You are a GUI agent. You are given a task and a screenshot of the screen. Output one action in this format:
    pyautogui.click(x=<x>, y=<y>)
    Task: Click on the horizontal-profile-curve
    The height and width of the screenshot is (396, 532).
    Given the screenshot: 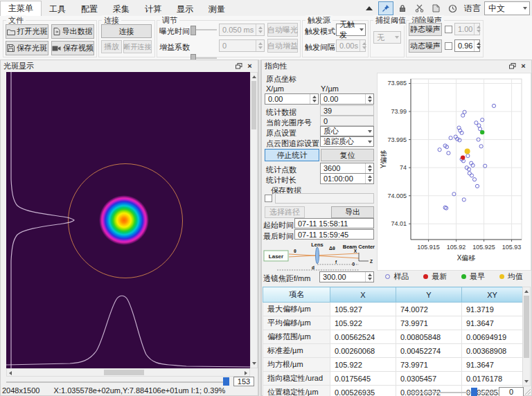 What is the action you would take?
    pyautogui.click(x=128, y=331)
    